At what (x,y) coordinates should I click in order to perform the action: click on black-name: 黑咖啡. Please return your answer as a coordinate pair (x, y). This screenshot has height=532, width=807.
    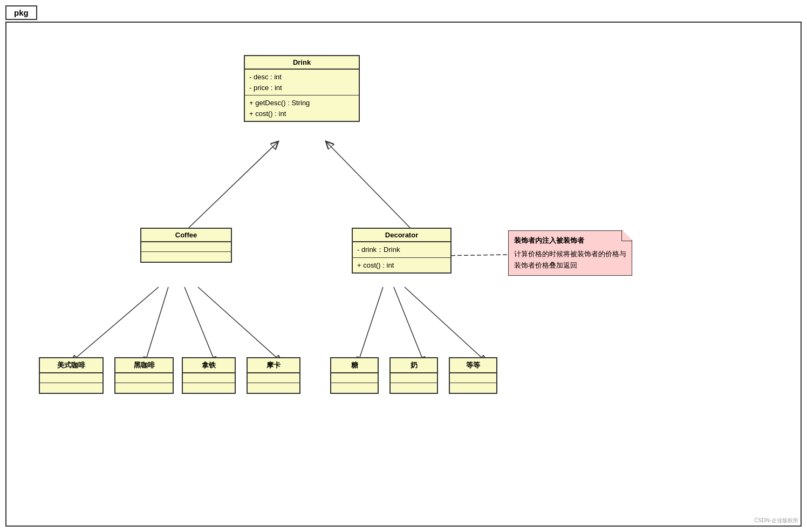
    Looking at the image, I should click on (144, 366).